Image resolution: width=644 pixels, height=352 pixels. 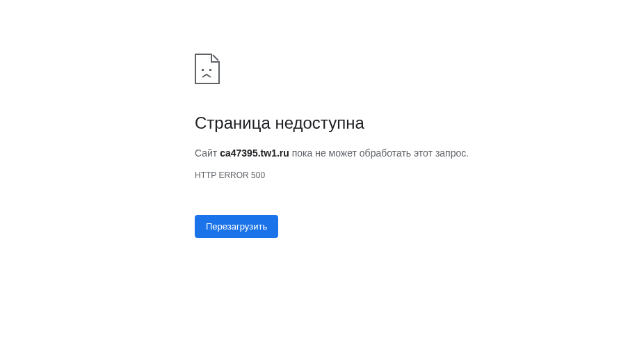 I want to click on error-icon-wrap, so click(x=369, y=69).